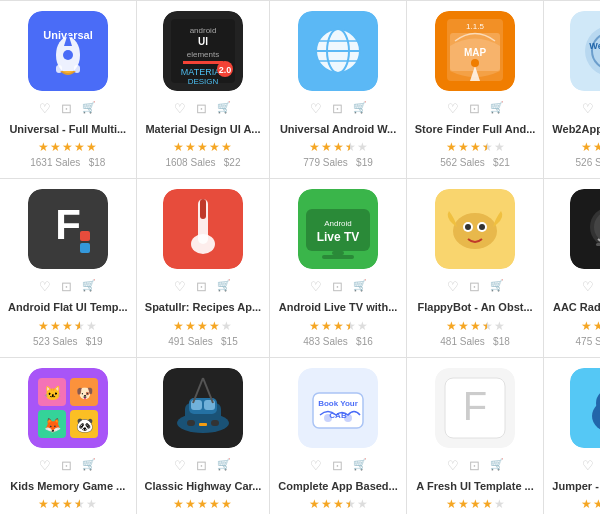  What do you see at coordinates (68, 307) in the screenshot?
I see `app-title: Android Flat UI Temp...` at bounding box center [68, 307].